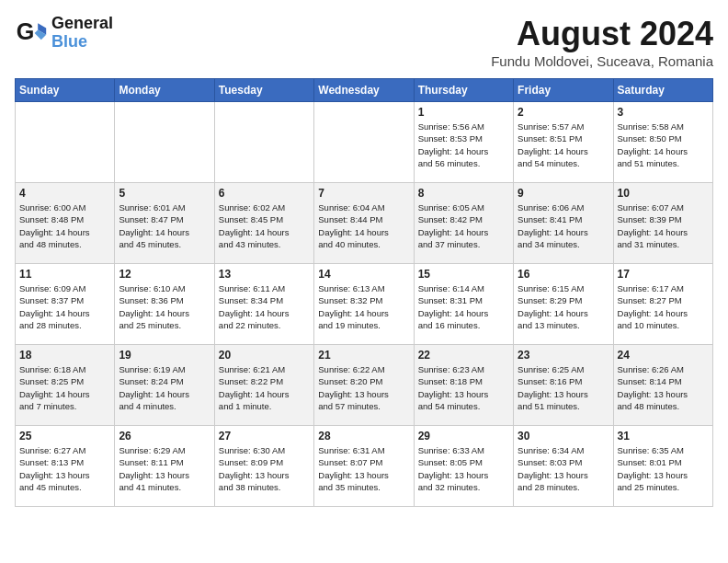  Describe the element at coordinates (64, 193) in the screenshot. I see `day-number: 4` at that location.